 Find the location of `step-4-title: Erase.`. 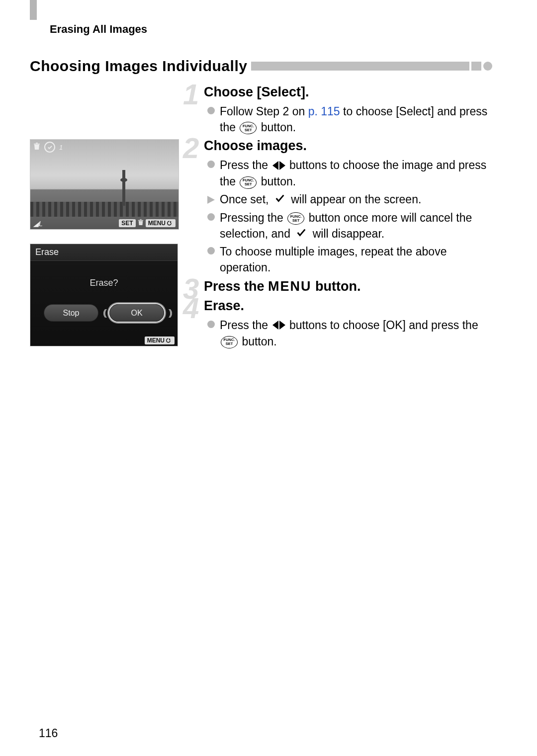

step-4-title: Erase. is located at coordinates (348, 306).